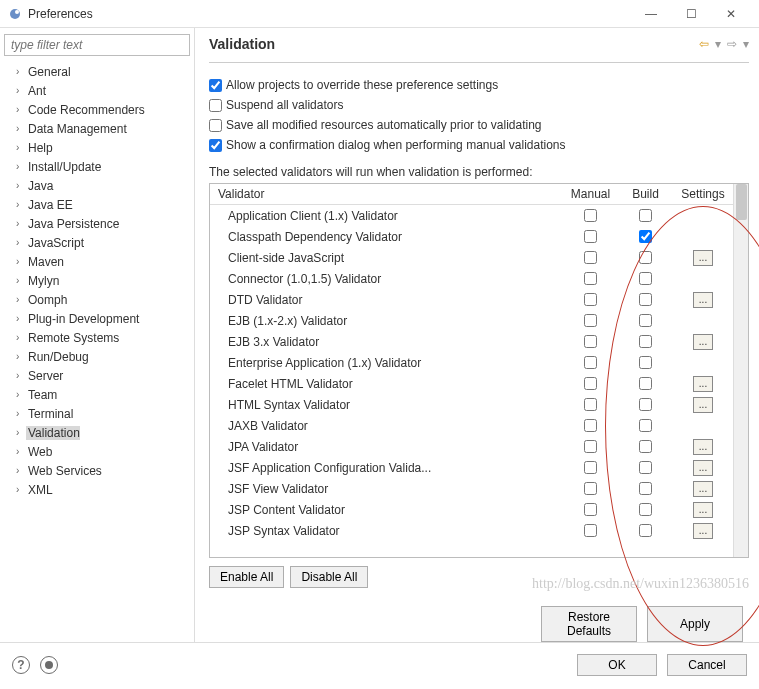 This screenshot has height=689, width=759. I want to click on sidebar-item-web: ›Web, so click(97, 452).